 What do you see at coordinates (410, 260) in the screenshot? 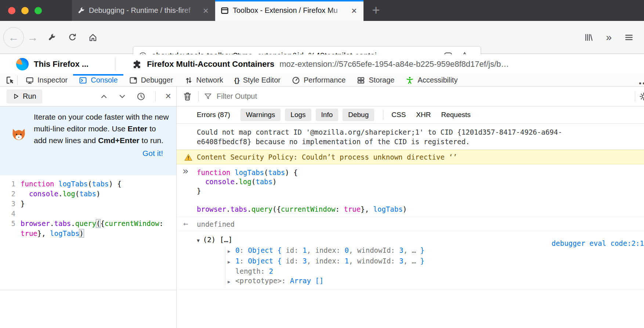
I see `console-log-array: ▼(2) […] debugger eval code:2:1 ▶0: Obje…` at bounding box center [410, 260].